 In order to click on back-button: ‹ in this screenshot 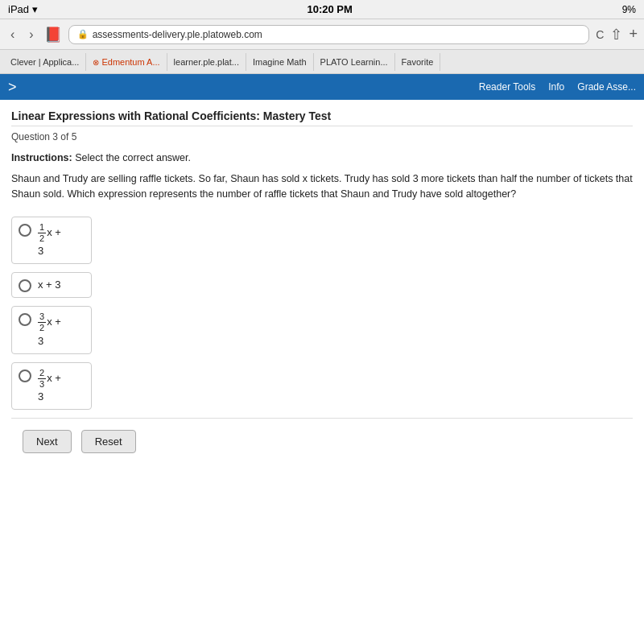, I will do `click(13, 35)`.